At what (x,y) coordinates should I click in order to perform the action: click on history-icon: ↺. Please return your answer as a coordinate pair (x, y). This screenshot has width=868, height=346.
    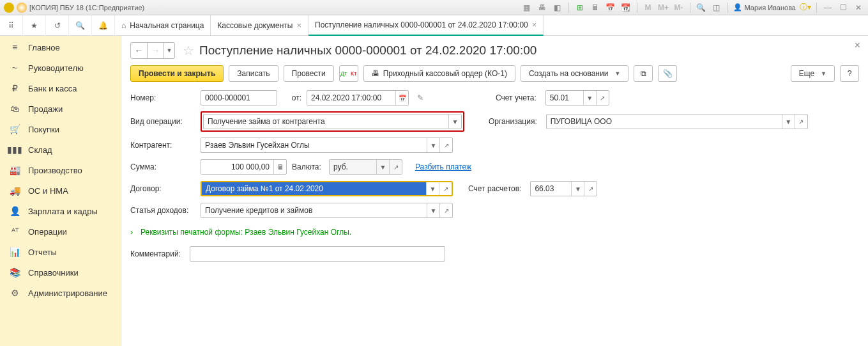
    Looking at the image, I should click on (57, 26).